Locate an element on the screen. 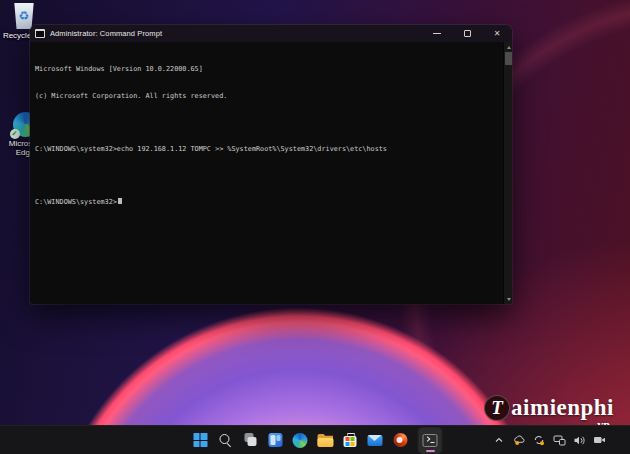 This screenshot has width=630, height=454. display-tray-icon is located at coordinates (559, 440).